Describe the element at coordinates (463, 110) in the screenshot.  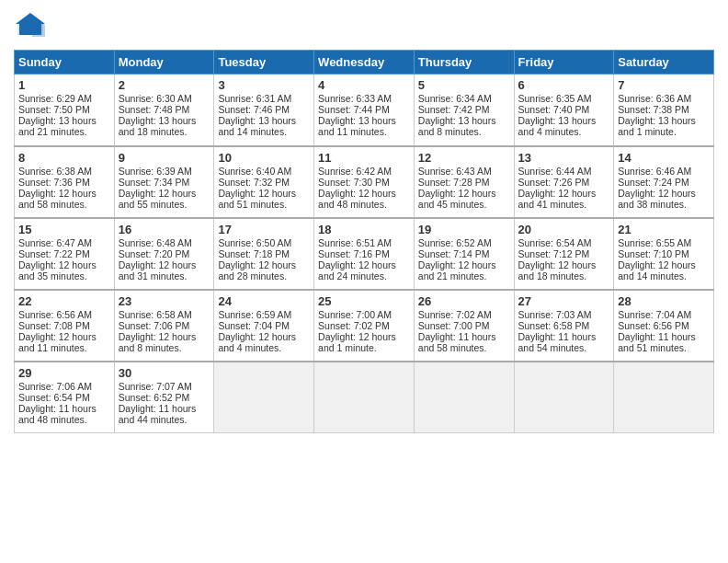
I see `calendar-cell: 5Sunrise: 6:34 AMSunset: 7:42 PMDaylight…` at that location.